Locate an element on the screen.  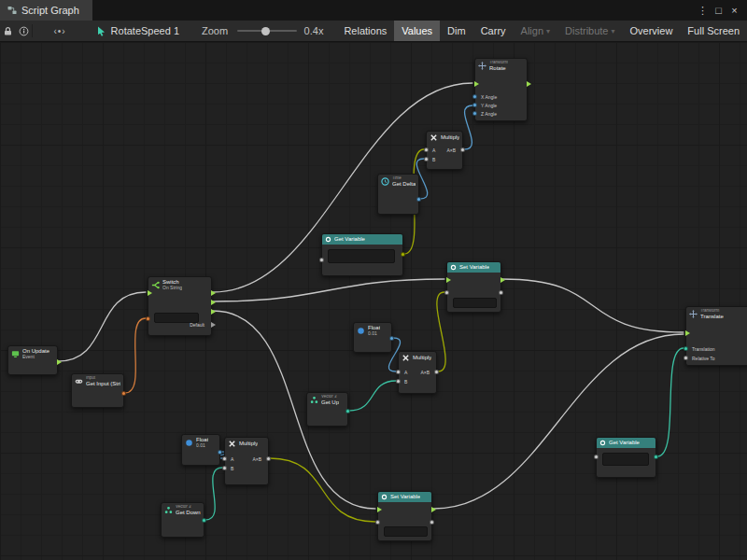
toolbar-button-relations: Relations is located at coordinates (365, 31).